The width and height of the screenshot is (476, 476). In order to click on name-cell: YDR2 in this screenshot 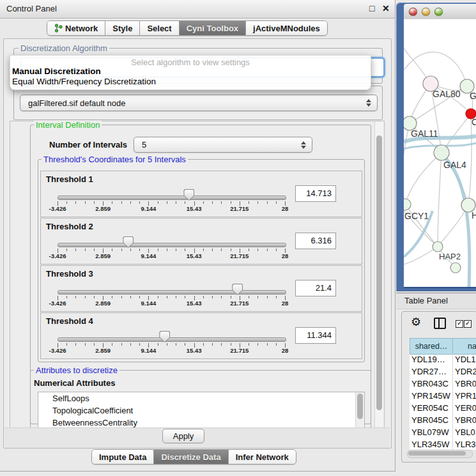, I will do `click(465, 372)`.